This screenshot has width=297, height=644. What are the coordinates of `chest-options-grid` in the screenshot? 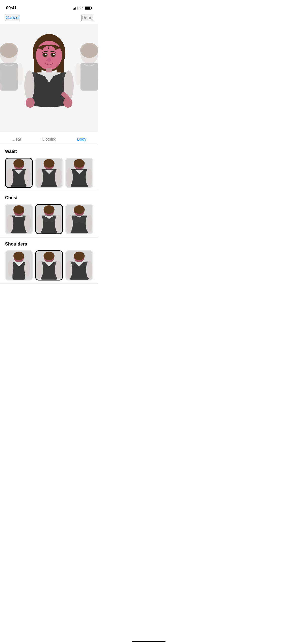 It's located at (49, 219).